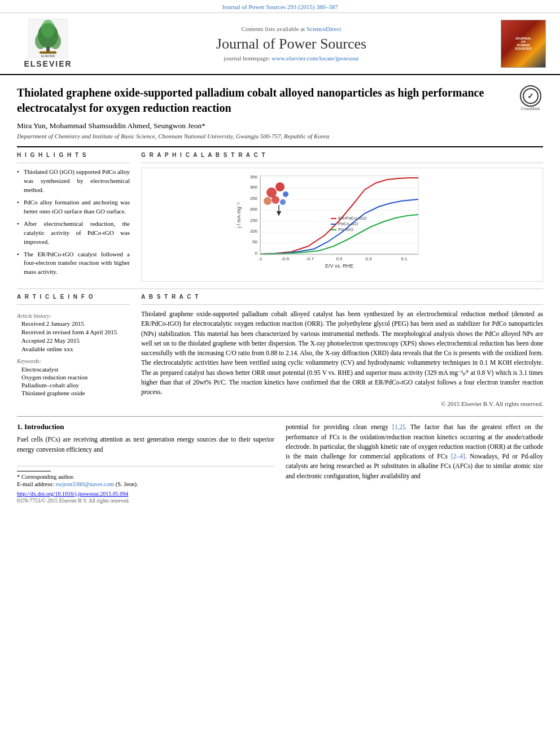  Describe the element at coordinates (73, 181) in the screenshot. I see `highlight-item: Thiolated GO (tGO) supported PdCo alloy …` at that location.